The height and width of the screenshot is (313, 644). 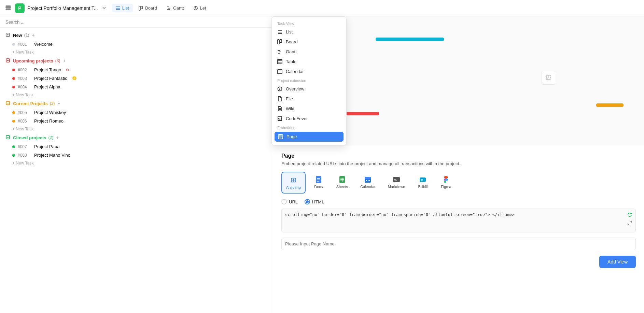 I want to click on dropdown-item-overview: Overview, so click(x=309, y=89).